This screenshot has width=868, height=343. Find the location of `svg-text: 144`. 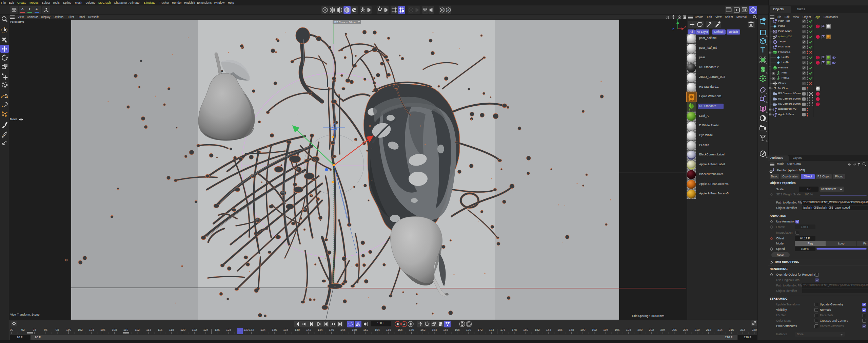

svg-text: 144 is located at coordinates (320, 330).